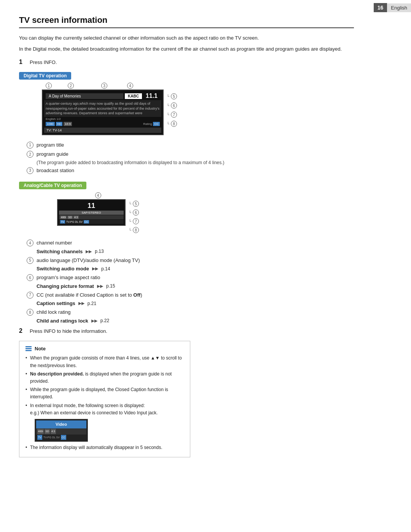  I want to click on note-title: Note, so click(40, 349).